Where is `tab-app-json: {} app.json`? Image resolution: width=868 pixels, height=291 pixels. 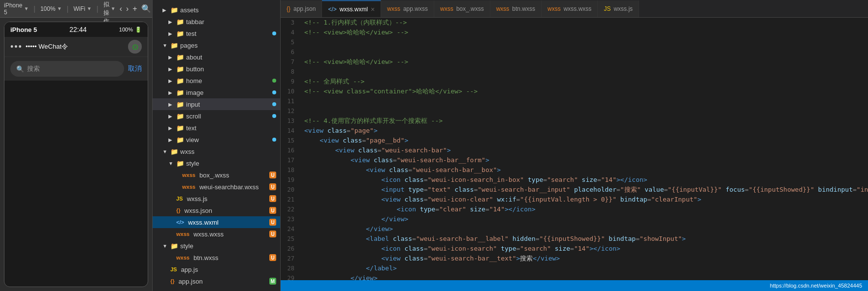 tab-app-json: {} app.json is located at coordinates (301, 9).